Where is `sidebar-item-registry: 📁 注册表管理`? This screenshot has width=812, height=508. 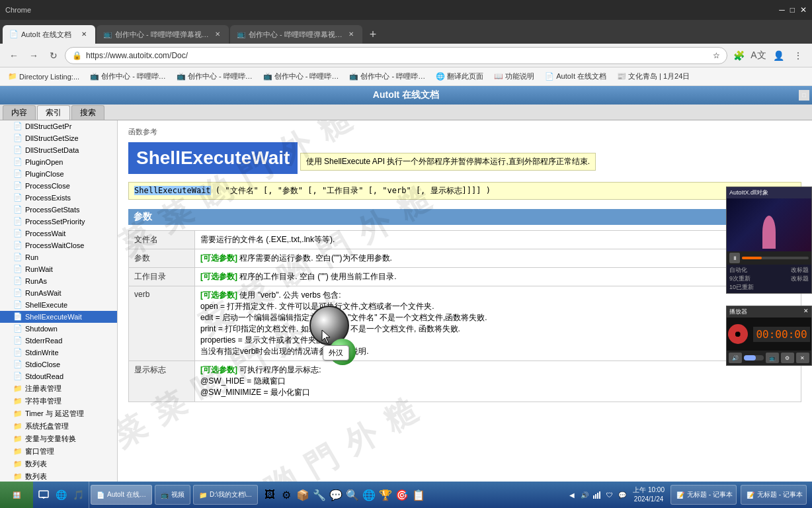
sidebar-item-registry: 📁 注册表管理 is located at coordinates (58, 389).